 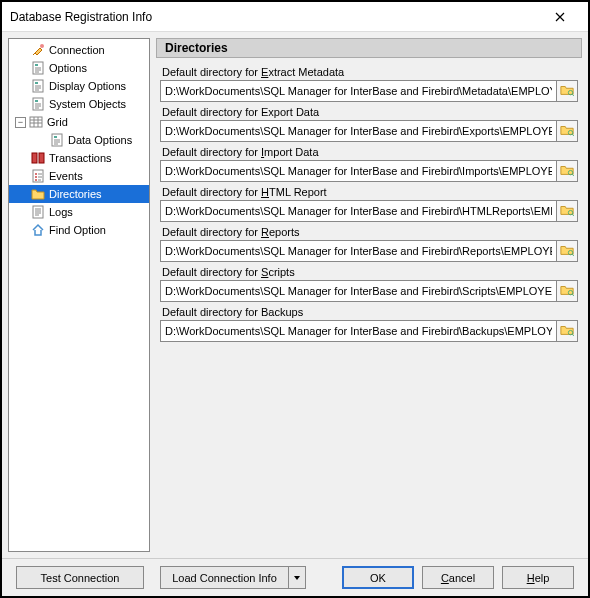 I want to click on field-label: Default directory for Import Data, so click(x=369, y=152).